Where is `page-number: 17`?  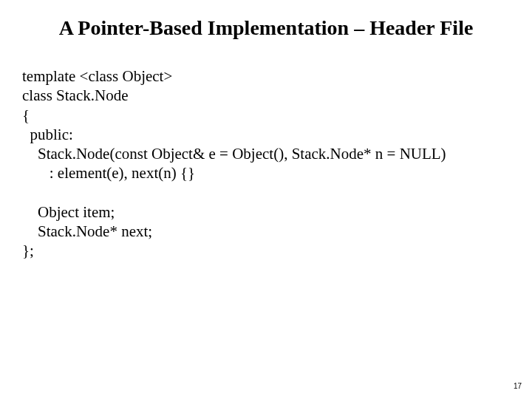
page-number: 17 is located at coordinates (517, 386).